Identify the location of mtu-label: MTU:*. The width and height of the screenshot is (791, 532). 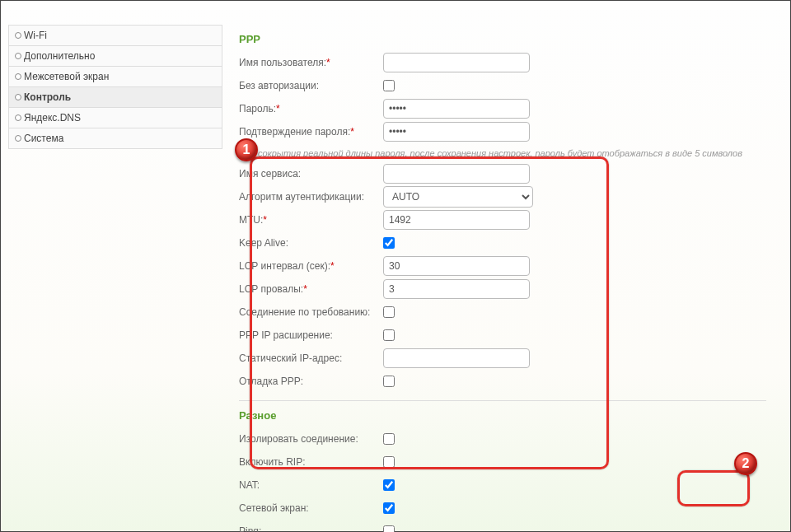
(311, 220).